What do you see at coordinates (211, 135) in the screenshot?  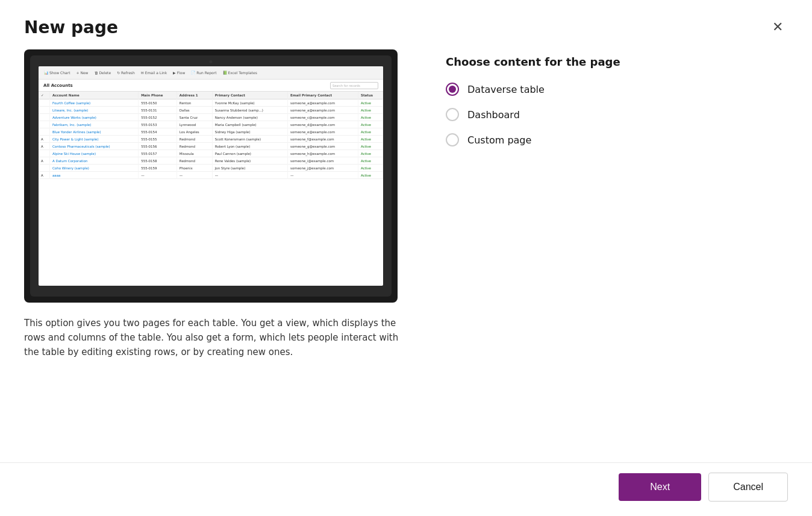 I see `screen-table: ✓ Account Name Main Phone Address 1 Prim…` at bounding box center [211, 135].